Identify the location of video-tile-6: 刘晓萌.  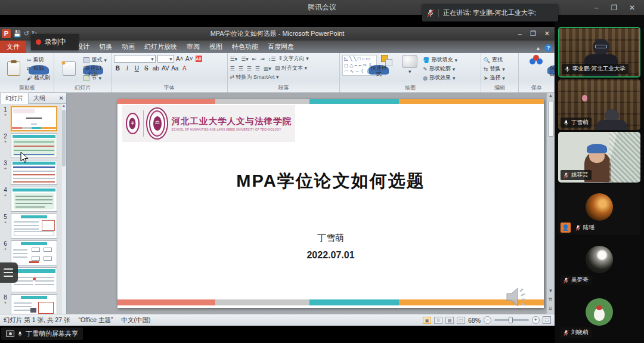
(599, 315).